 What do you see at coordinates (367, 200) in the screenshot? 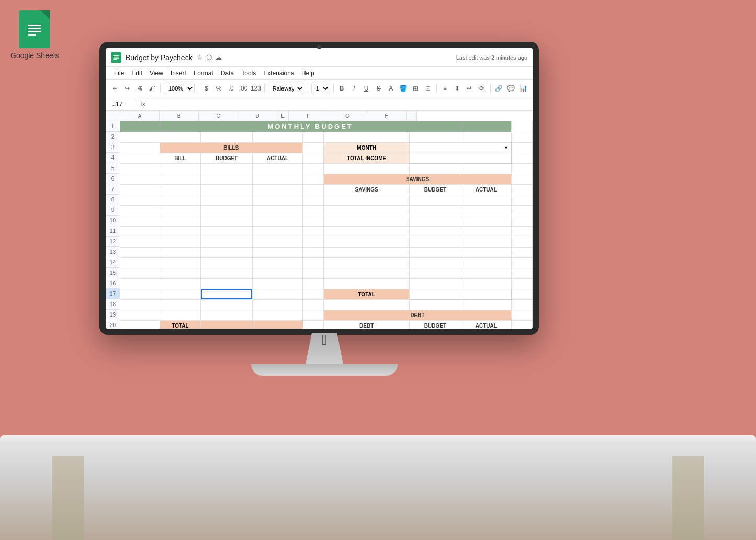
I see `cell-F8` at bounding box center [367, 200].